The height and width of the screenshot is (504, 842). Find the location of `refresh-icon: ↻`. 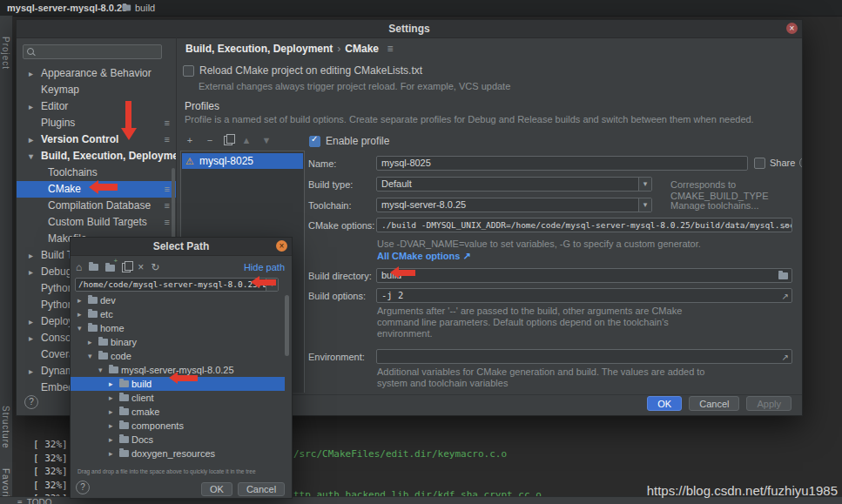

refresh-icon: ↻ is located at coordinates (155, 267).